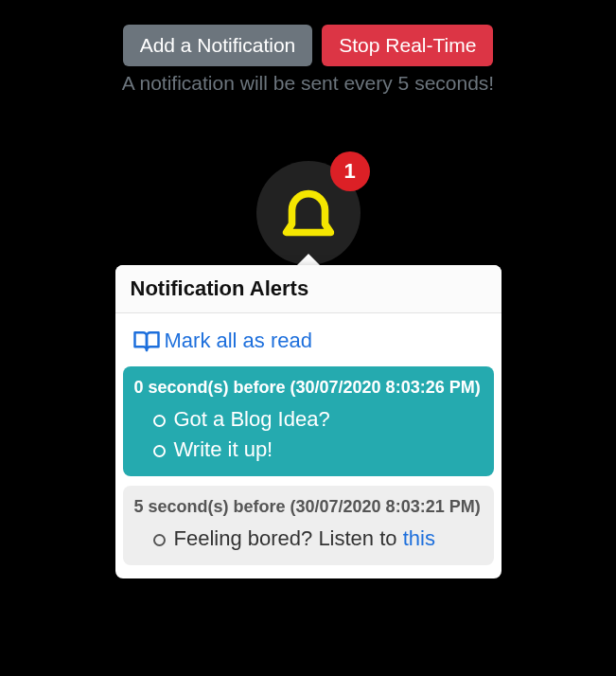 This screenshot has width=616, height=676. Describe the element at coordinates (308, 213) in the screenshot. I see `bell-icon` at that location.